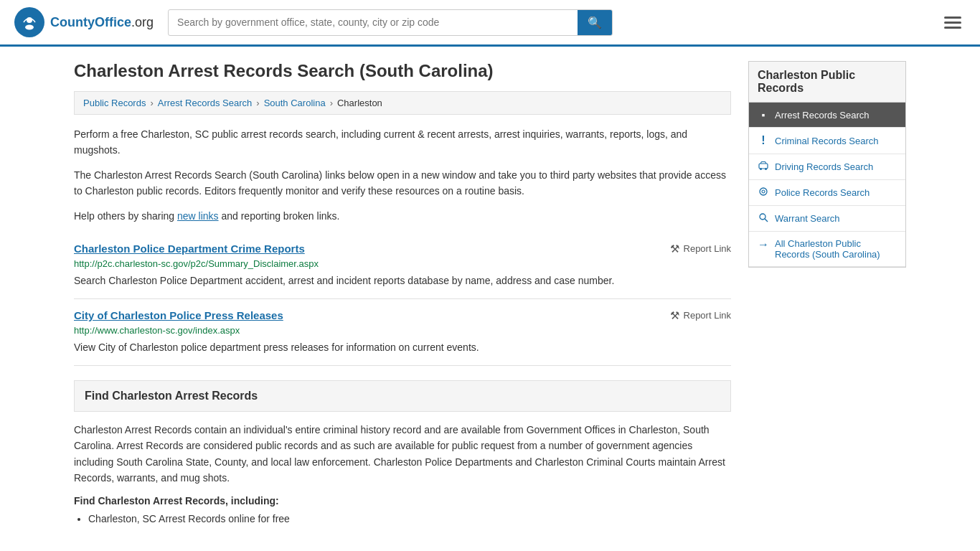 The image size is (980, 551). What do you see at coordinates (295, 103) in the screenshot?
I see `breadcrumb-south-carolina: South Carolina` at bounding box center [295, 103].